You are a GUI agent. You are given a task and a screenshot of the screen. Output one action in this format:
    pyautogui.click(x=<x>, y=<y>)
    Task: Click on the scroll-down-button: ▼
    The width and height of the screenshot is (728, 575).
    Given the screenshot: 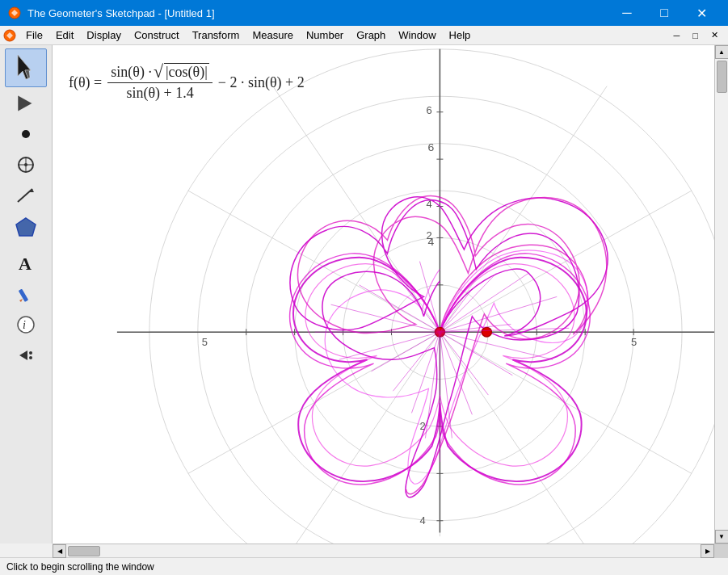 What is the action you would take?
    pyautogui.click(x=722, y=536)
    